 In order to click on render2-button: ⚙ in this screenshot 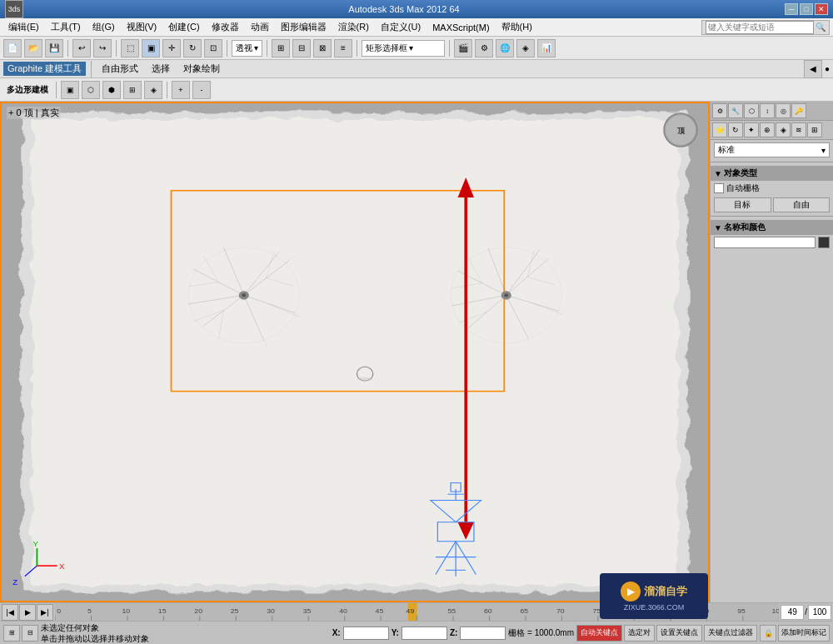, I will do `click(484, 48)`.